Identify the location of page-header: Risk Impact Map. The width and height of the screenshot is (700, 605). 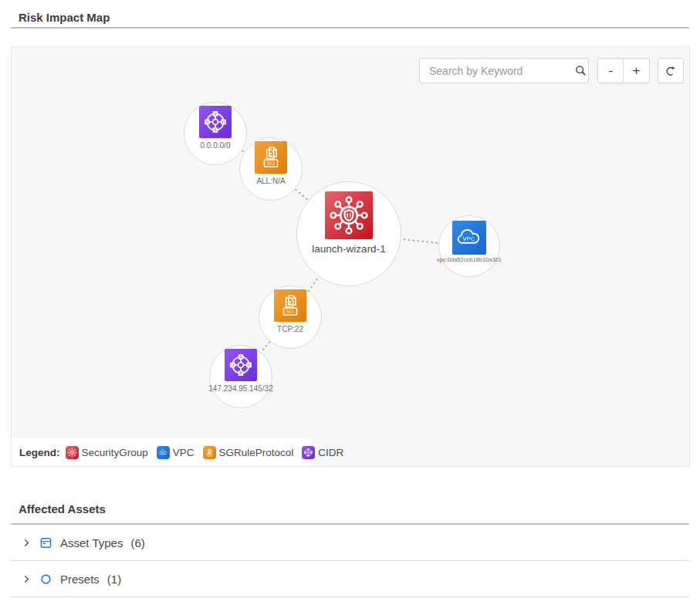
(350, 14).